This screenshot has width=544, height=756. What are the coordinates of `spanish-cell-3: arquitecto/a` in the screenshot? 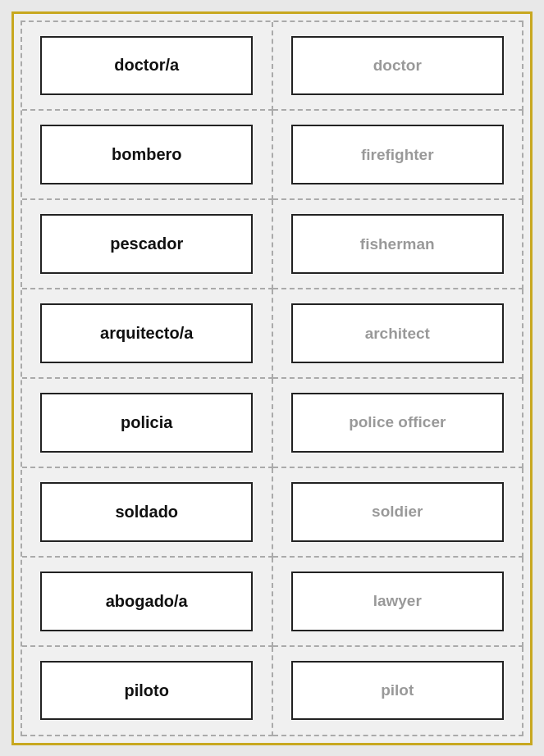 It's located at (148, 335).